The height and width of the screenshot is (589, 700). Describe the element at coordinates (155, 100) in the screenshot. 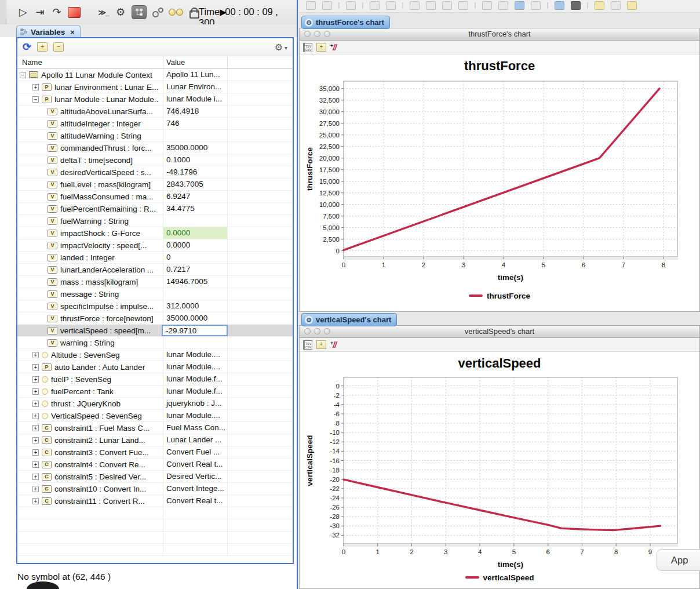

I see `table-row: −Plunar Module : Lunar Module..lunar Mod…` at that location.